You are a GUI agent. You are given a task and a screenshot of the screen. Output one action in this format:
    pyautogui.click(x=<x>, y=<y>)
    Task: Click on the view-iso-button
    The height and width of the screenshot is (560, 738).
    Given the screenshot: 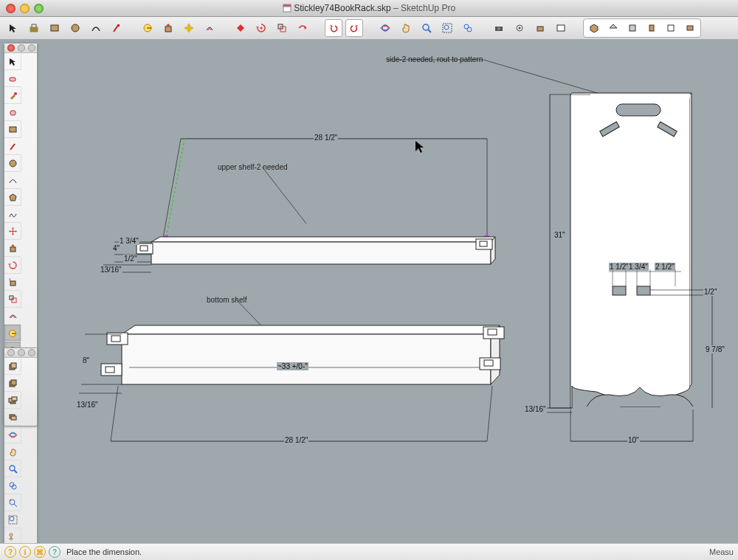 What is the action you would take?
    pyautogui.click(x=594, y=28)
    